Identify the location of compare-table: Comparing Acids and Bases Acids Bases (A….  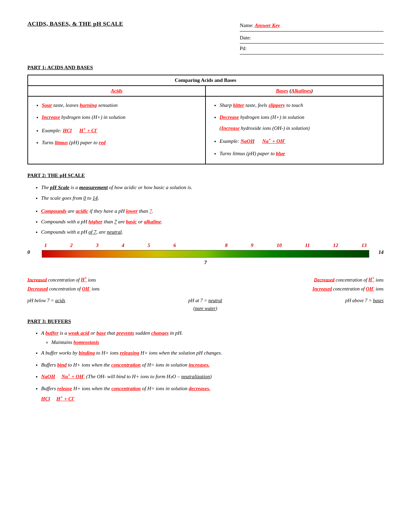
(206, 120).